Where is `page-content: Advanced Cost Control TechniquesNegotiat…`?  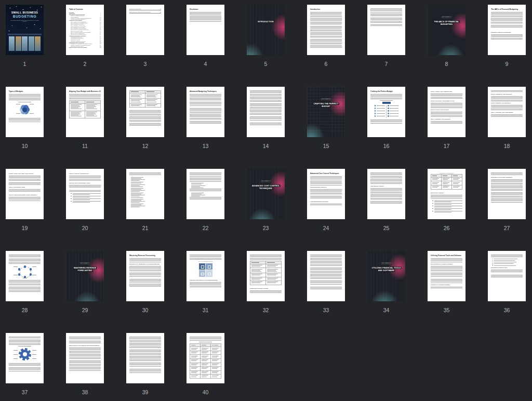 page-content: Advanced Cost Control TechniquesNegotiat… is located at coordinates (326, 194).